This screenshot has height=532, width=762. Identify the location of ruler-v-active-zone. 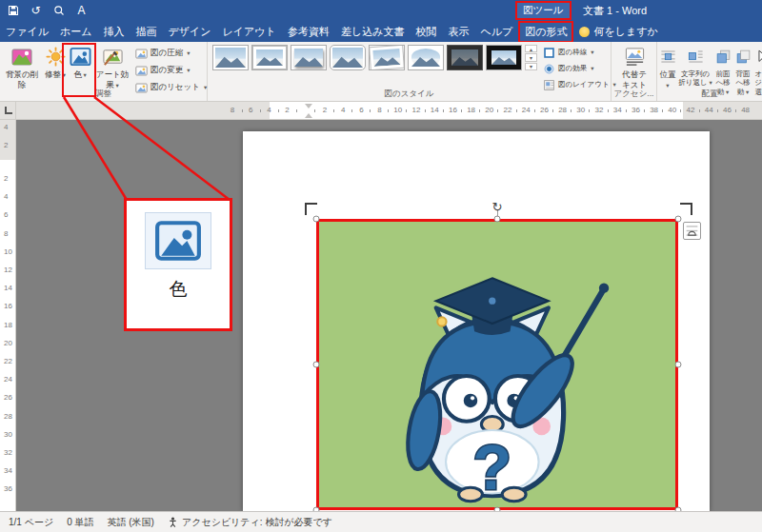
(8, 335).